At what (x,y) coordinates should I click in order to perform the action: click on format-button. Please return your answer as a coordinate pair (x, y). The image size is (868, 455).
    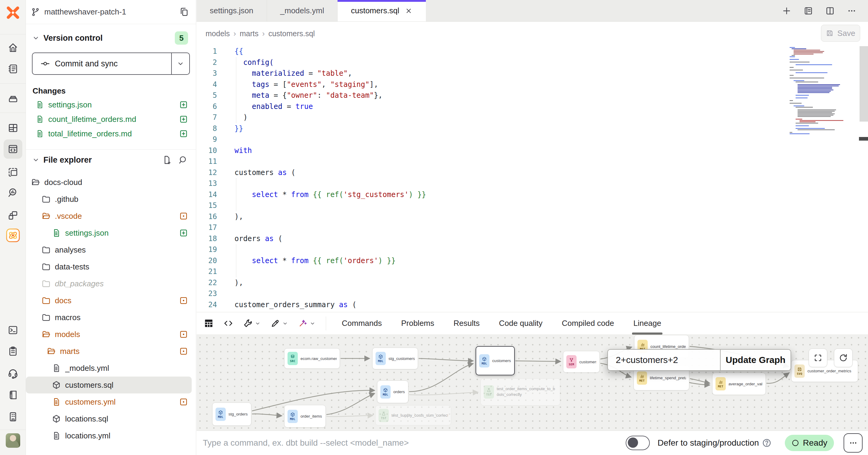
    Looking at the image, I should click on (279, 323).